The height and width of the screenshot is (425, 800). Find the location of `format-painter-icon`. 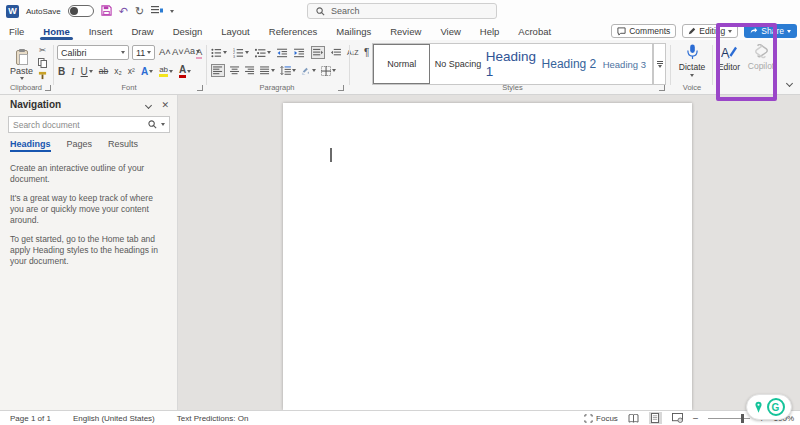

format-painter-icon is located at coordinates (42, 75).